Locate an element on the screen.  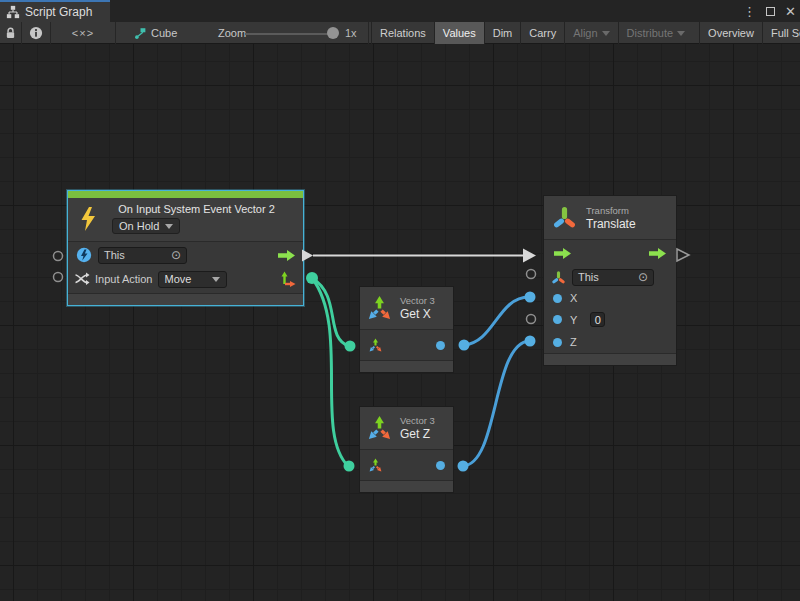
port-translate-z-in is located at coordinates (530, 342).